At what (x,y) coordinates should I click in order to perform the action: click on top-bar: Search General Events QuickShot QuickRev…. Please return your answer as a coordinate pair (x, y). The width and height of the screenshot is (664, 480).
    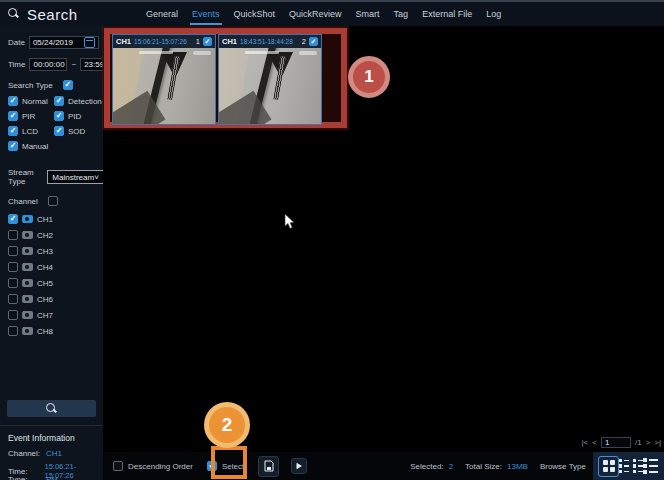
    Looking at the image, I should click on (332, 13).